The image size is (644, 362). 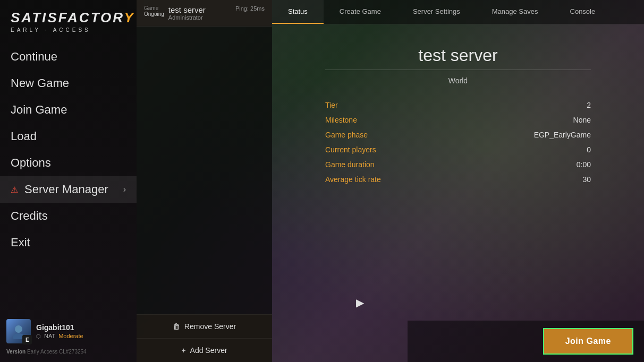 I want to click on nat-icon: ⬡, so click(x=38, y=337).